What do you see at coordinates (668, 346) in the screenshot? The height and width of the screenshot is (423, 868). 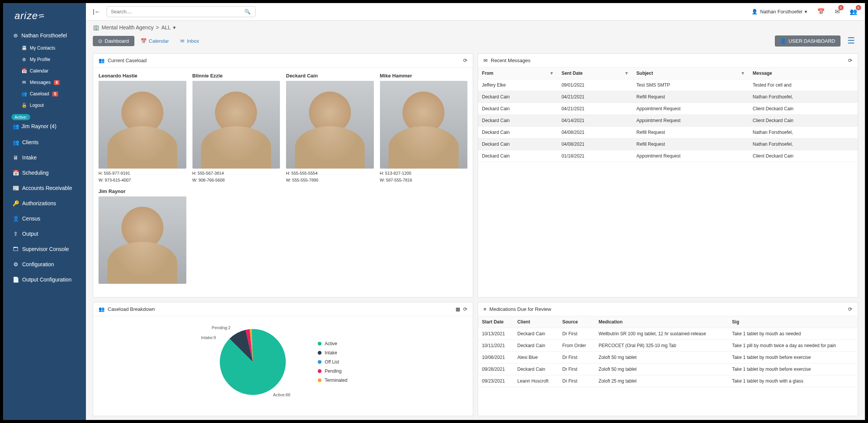 I see `table-row: 10/11/2021Deckard CainFrom OrderPERCOCET…` at bounding box center [668, 346].